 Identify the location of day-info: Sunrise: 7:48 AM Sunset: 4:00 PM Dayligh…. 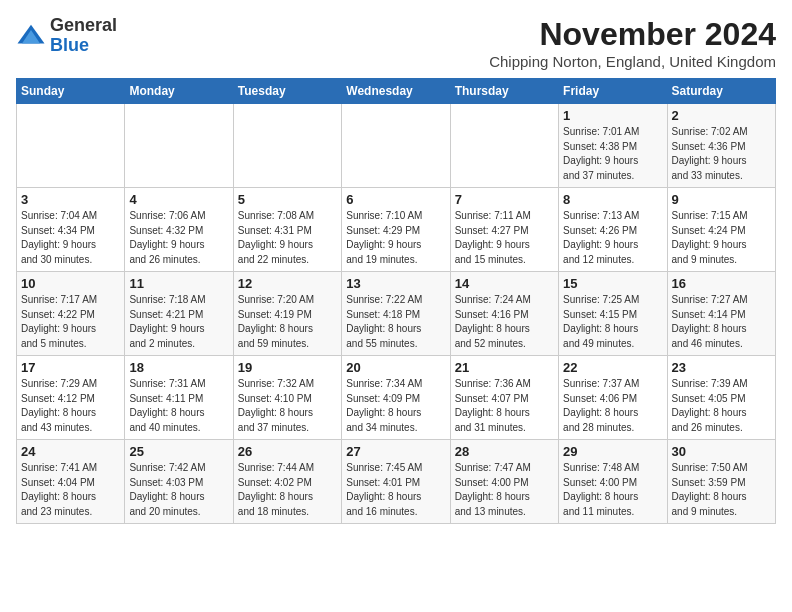
(612, 490).